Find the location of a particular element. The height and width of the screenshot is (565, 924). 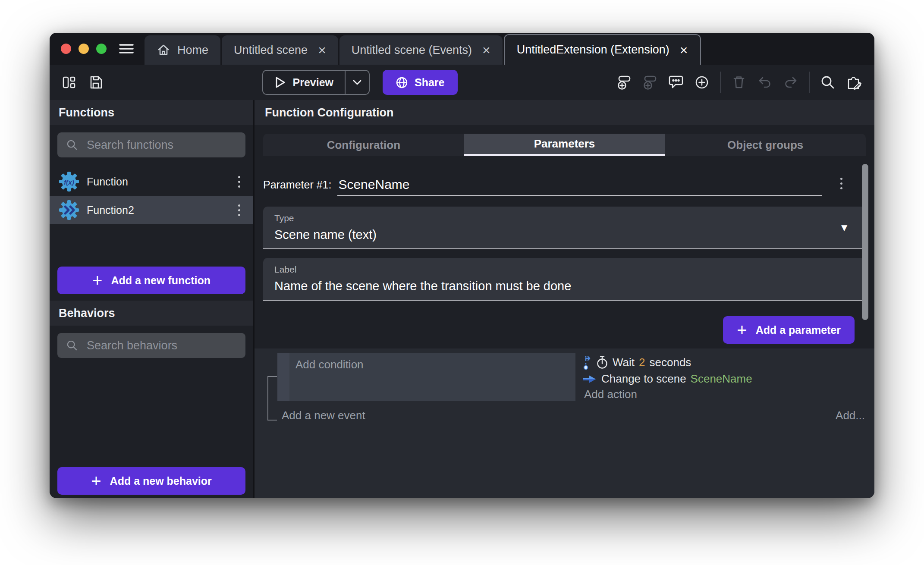

action-verb: Change to scene is located at coordinates (644, 379).